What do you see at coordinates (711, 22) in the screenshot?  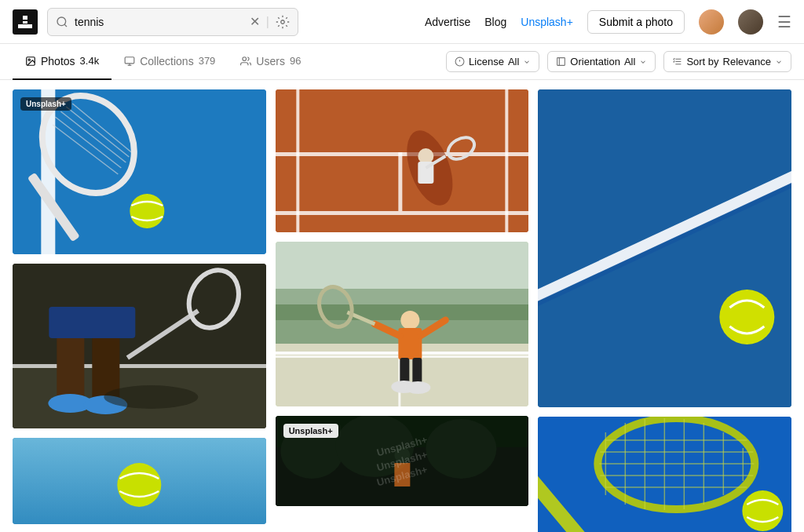 I see `avatar-notifications` at bounding box center [711, 22].